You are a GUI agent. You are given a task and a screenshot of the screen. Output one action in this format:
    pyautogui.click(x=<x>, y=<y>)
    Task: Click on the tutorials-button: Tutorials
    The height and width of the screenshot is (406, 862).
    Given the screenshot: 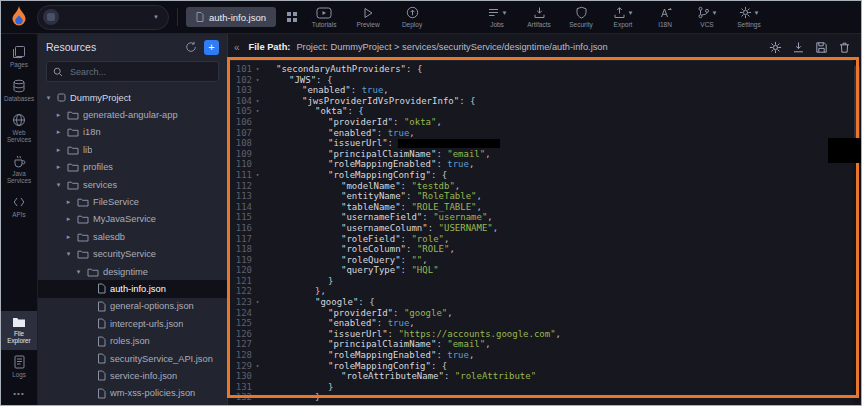 What is the action you would take?
    pyautogui.click(x=324, y=17)
    